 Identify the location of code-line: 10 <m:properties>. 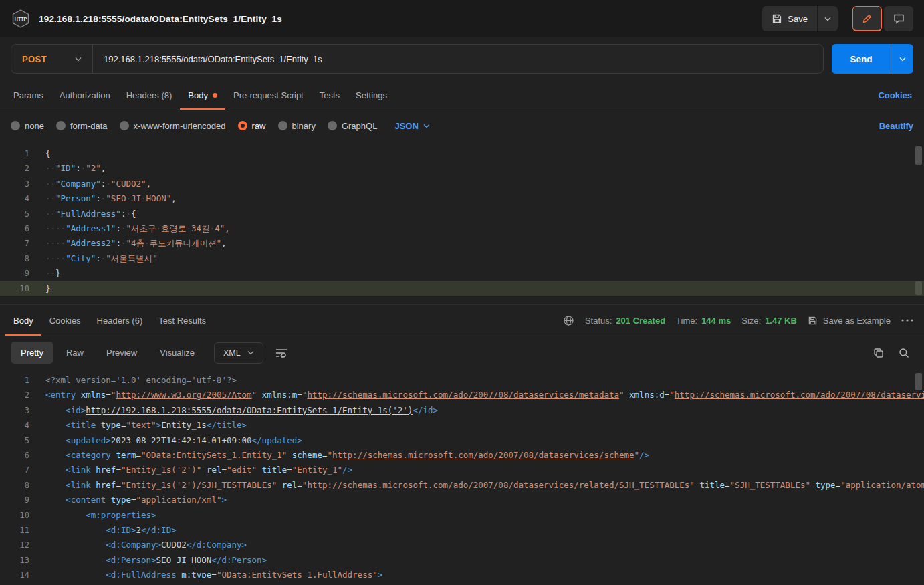
(462, 515).